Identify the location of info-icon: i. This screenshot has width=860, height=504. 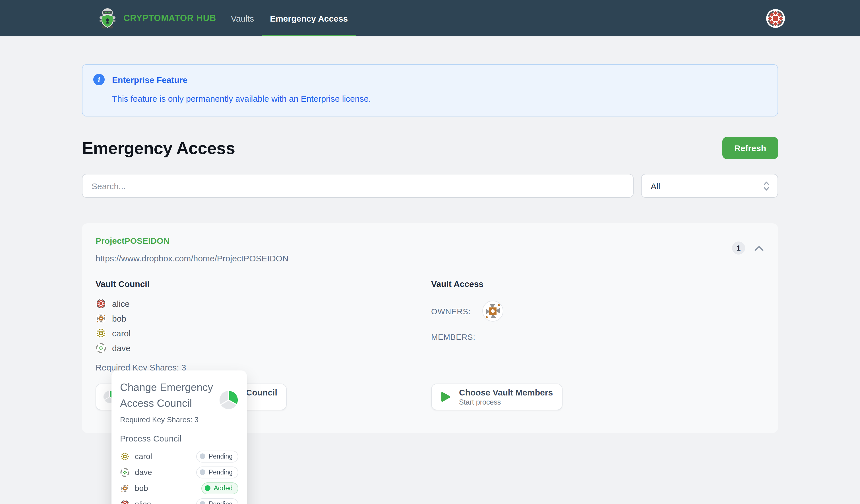
(99, 80).